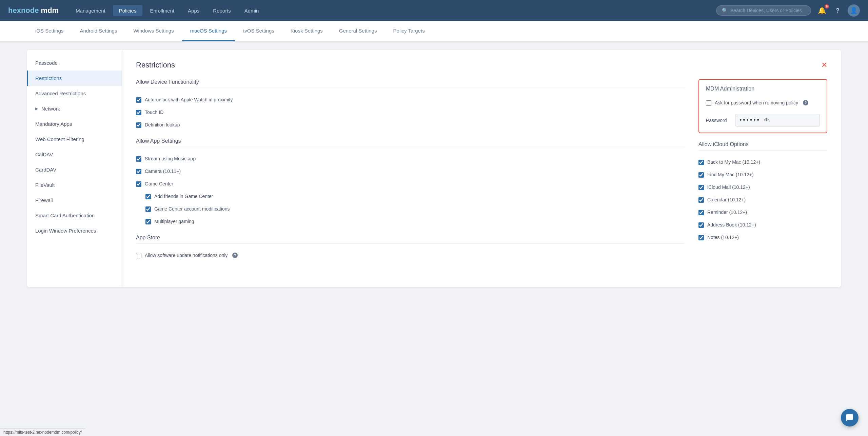 The height and width of the screenshot is (436, 868). I want to click on tab-kiosk-settings: Kiosk Settings, so click(307, 31).